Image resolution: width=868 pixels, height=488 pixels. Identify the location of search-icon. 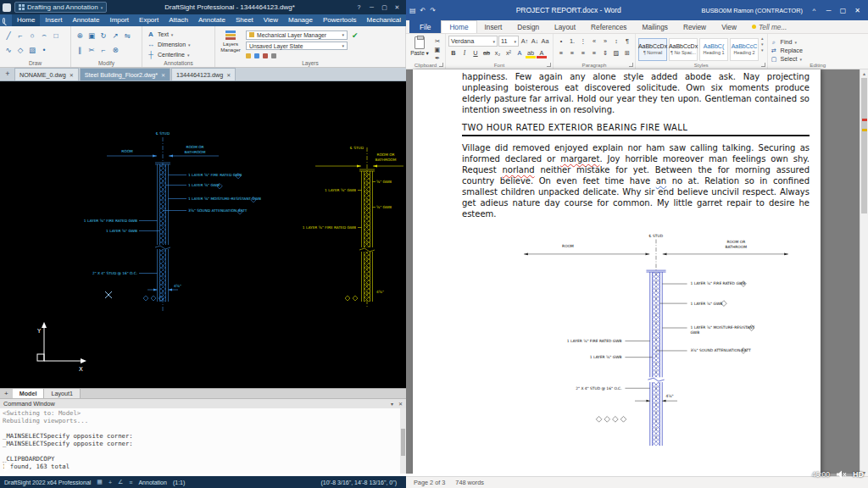
(3, 20).